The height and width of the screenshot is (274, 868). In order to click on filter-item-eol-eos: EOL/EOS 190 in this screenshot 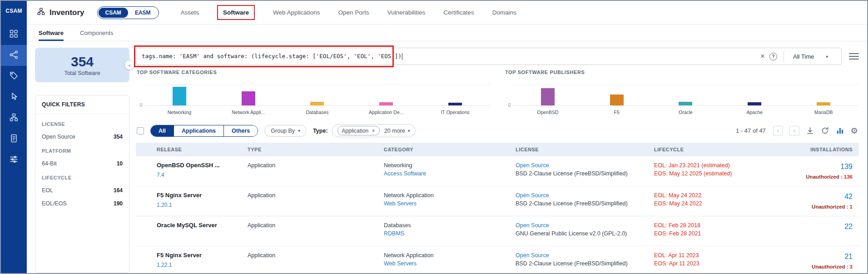, I will do `click(82, 204)`.